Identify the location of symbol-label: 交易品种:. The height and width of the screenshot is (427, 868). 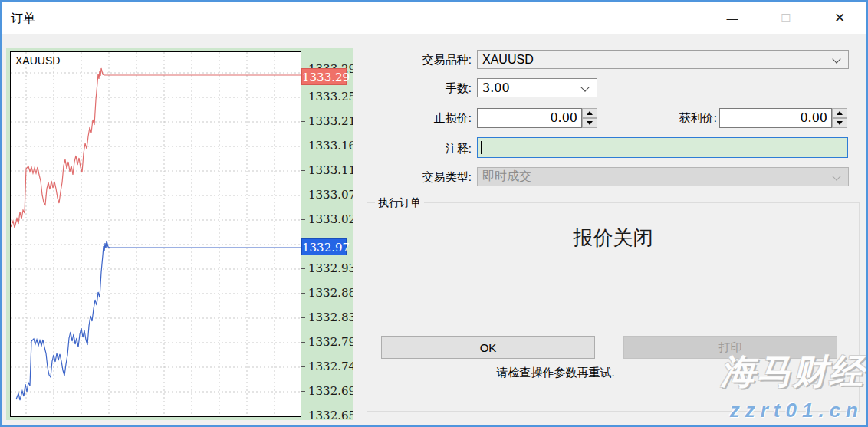
(410, 60).